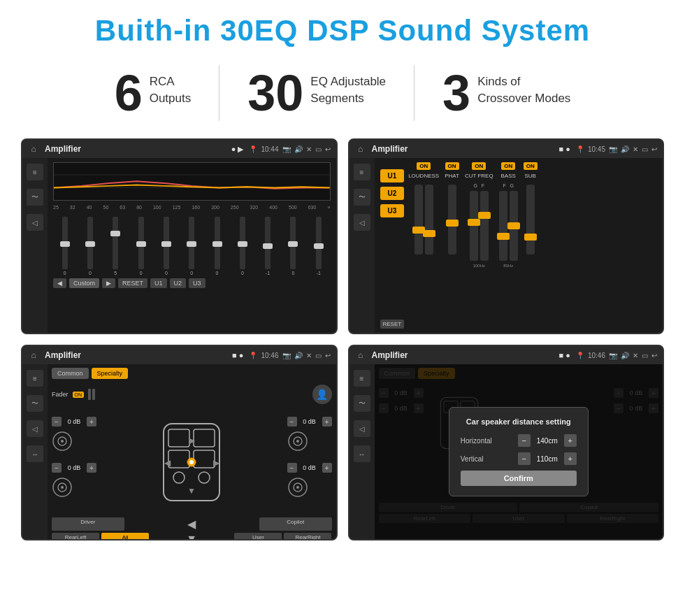 The height and width of the screenshot is (616, 685). What do you see at coordinates (110, 373) in the screenshot?
I see `specialty-tab: Specialty` at bounding box center [110, 373].